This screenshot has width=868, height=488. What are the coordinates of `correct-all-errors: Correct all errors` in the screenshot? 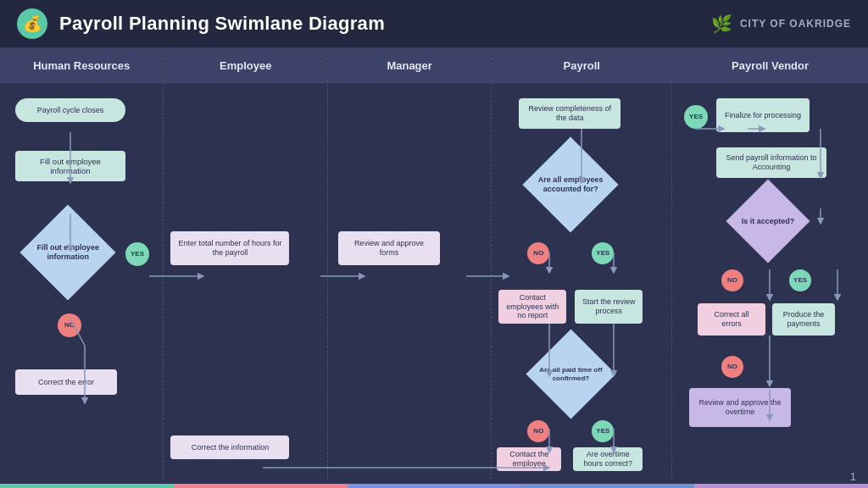 It's located at (732, 319).